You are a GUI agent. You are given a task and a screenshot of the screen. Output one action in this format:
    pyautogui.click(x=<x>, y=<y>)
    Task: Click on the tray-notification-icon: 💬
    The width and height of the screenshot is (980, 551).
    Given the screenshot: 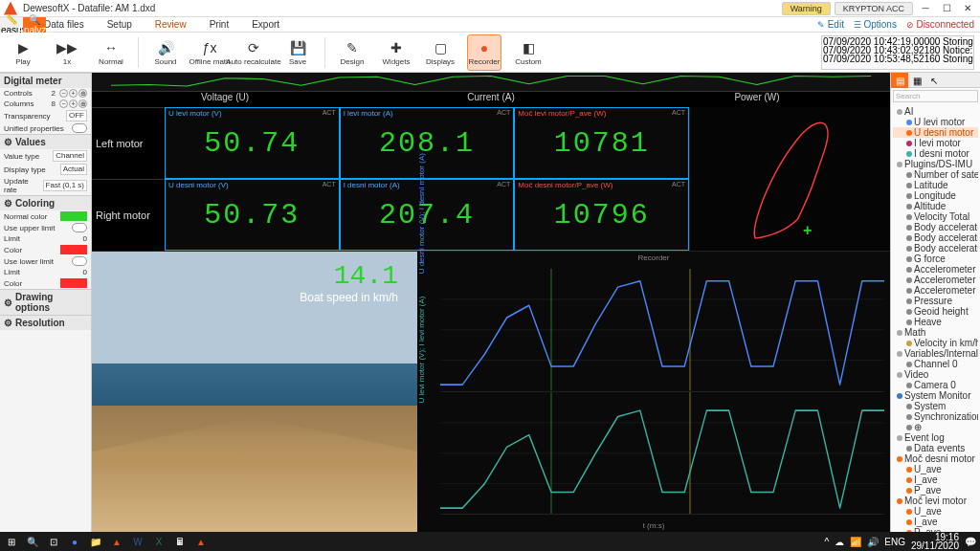 What is the action you would take?
    pyautogui.click(x=970, y=541)
    